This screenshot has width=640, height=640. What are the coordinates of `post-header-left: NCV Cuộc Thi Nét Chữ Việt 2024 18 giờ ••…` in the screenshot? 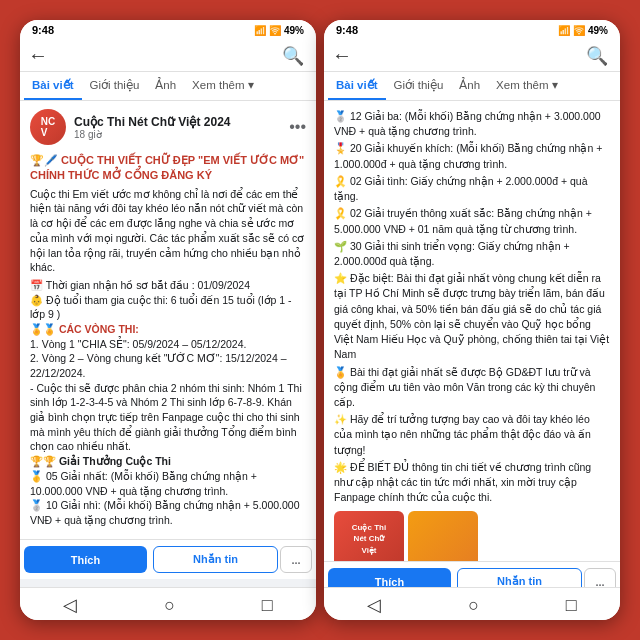 It's located at (168, 125).